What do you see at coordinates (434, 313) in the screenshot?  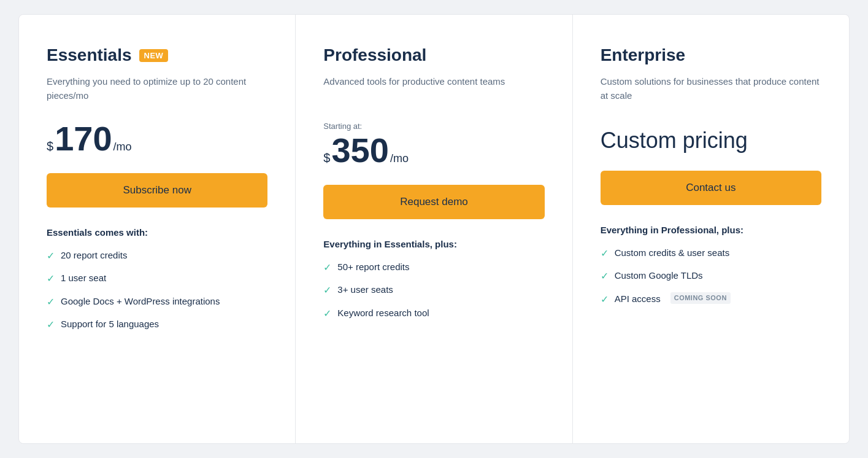 I see `list-item: ✓ Keyword research tool` at bounding box center [434, 313].